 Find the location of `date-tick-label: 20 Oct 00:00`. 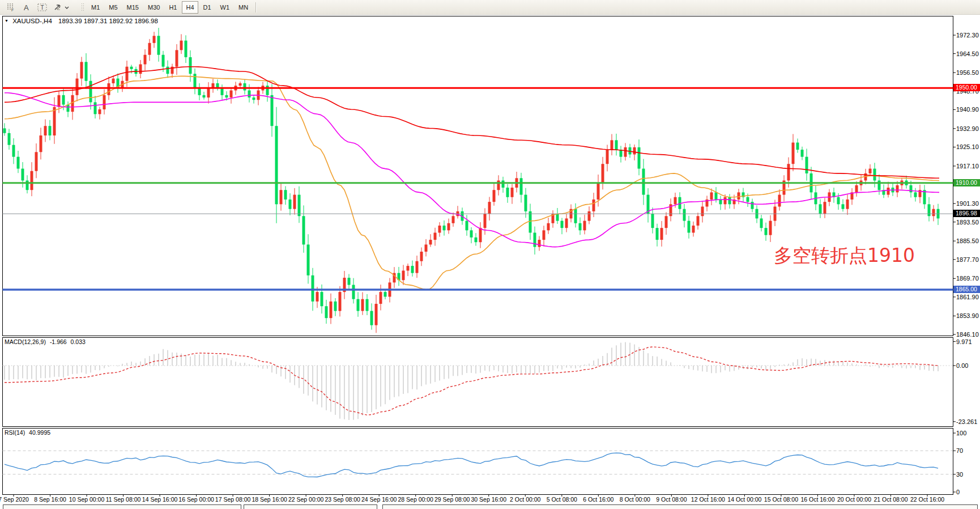

date-tick-label: 20 Oct 00:00 is located at coordinates (854, 499).